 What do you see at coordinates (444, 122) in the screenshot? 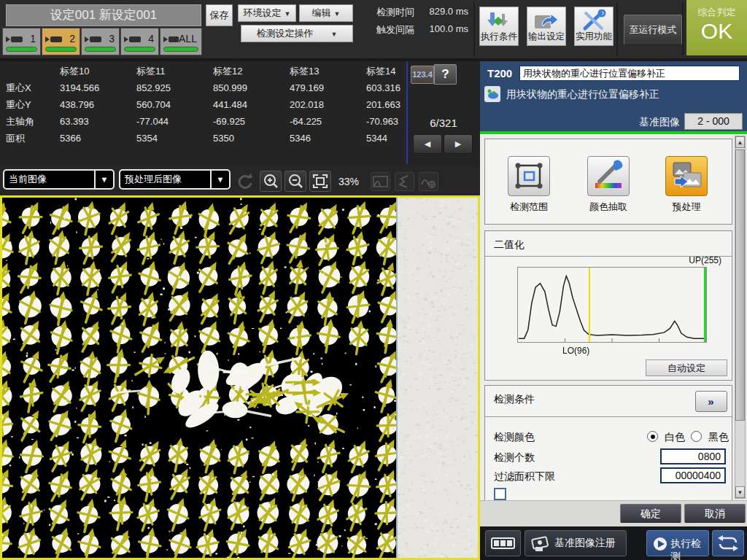
I see `page-indicator: 6/321` at bounding box center [444, 122].